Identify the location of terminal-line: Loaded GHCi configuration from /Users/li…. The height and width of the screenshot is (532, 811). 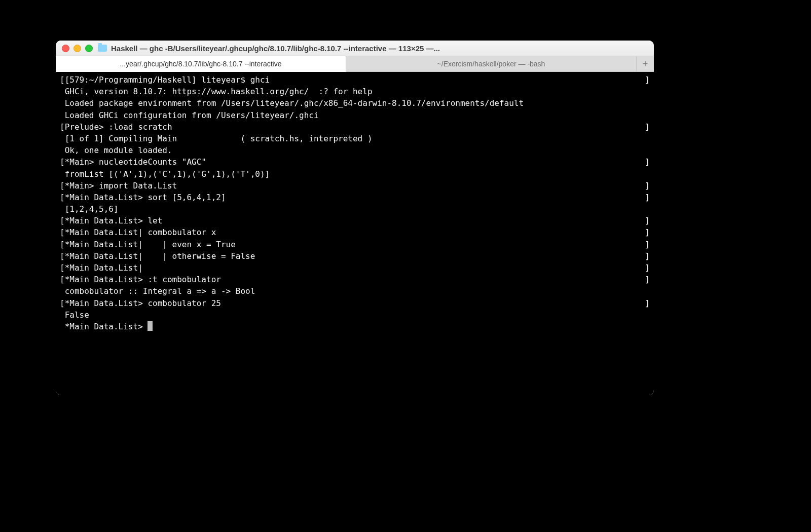
(355, 116).